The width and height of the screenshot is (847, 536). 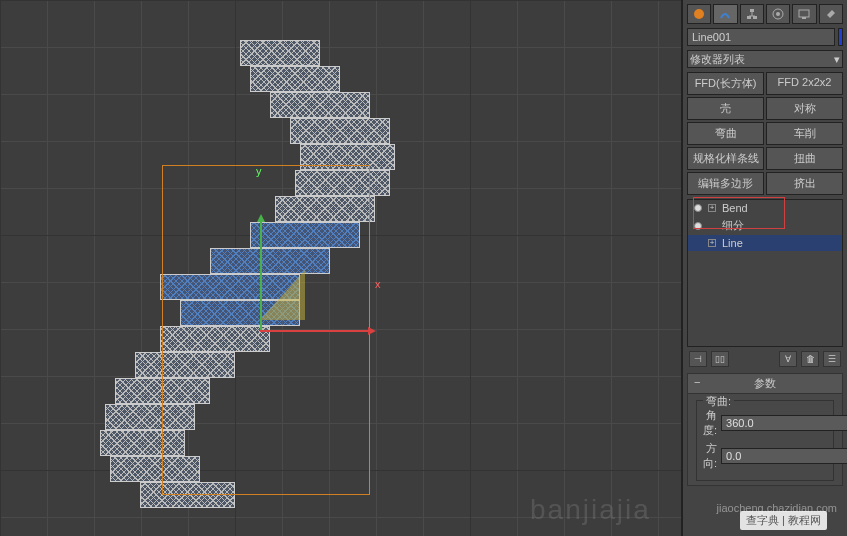 What do you see at coordinates (725, 14) in the screenshot?
I see `modify-tab` at bounding box center [725, 14].